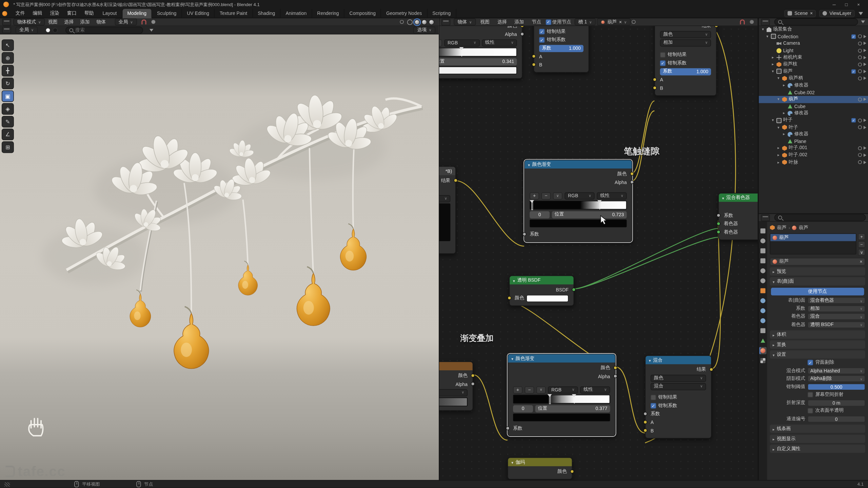  I want to click on outliner-row-cube: Cube, so click(813, 106).